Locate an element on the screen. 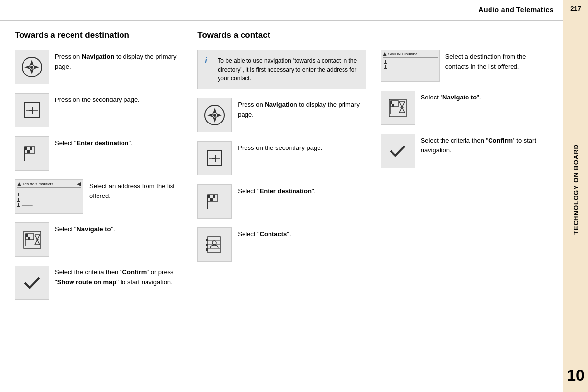  step1-text: Press on Navigation to display the prima… is located at coordinates (119, 61).